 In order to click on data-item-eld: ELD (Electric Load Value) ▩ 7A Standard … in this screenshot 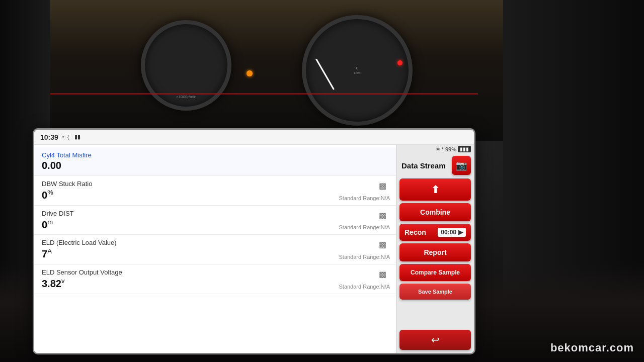, I will do `click(215, 249)`.